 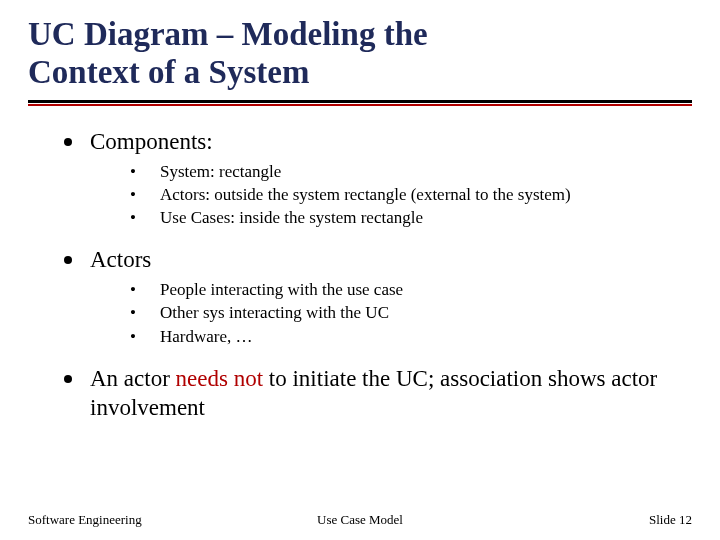 I want to click on sublist-components: • System: rectangle • Actors: outside th…, so click(x=409, y=195).